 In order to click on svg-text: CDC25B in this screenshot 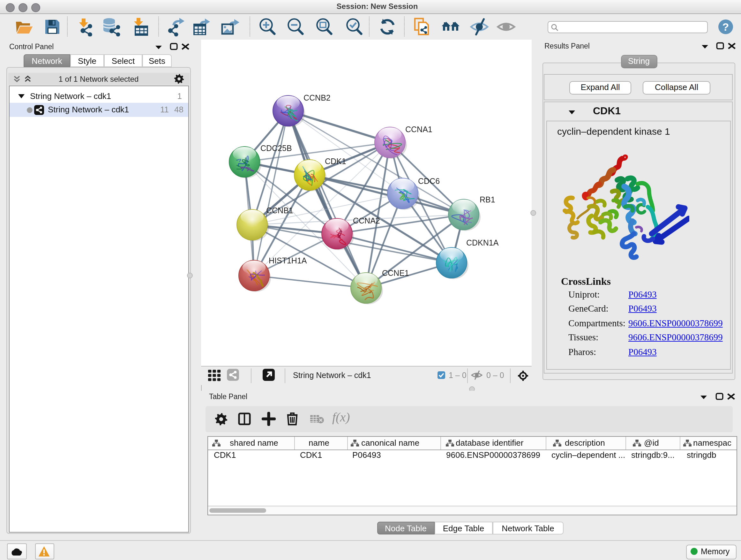, I will do `click(276, 148)`.